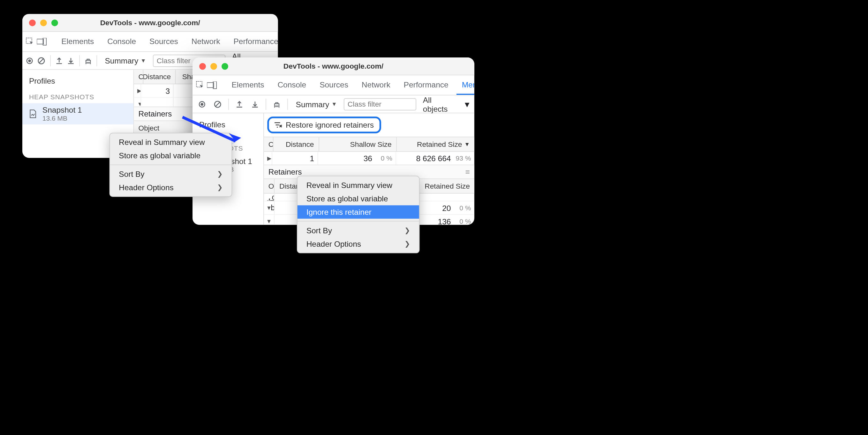  Describe the element at coordinates (334, 104) in the screenshot. I see `memory-toolbar: Summary▼ All objects ▼` at that location.